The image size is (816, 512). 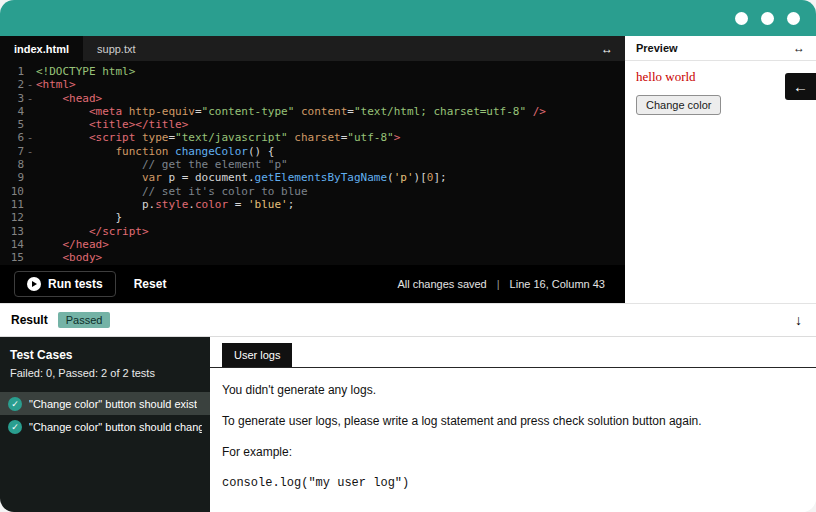 What do you see at coordinates (12, 178) in the screenshot?
I see `line-number: 9` at bounding box center [12, 178].